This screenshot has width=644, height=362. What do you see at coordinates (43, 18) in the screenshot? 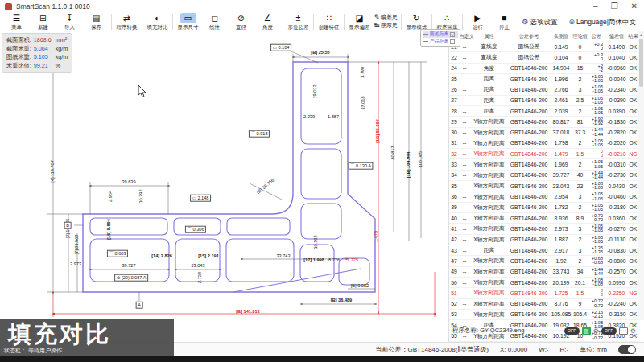
I see `new-icon: ⊞` at bounding box center [43, 18].